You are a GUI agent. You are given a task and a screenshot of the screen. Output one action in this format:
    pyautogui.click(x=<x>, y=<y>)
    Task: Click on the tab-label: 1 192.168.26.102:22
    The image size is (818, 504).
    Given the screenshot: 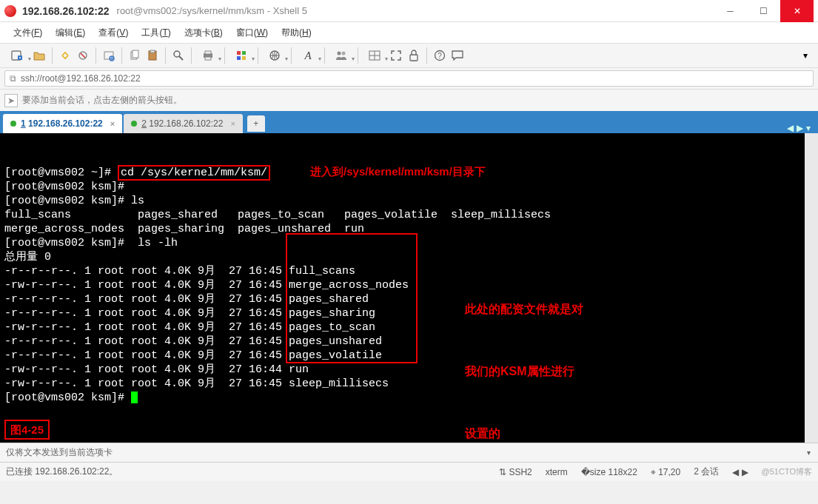 What is the action you would take?
    pyautogui.click(x=62, y=124)
    